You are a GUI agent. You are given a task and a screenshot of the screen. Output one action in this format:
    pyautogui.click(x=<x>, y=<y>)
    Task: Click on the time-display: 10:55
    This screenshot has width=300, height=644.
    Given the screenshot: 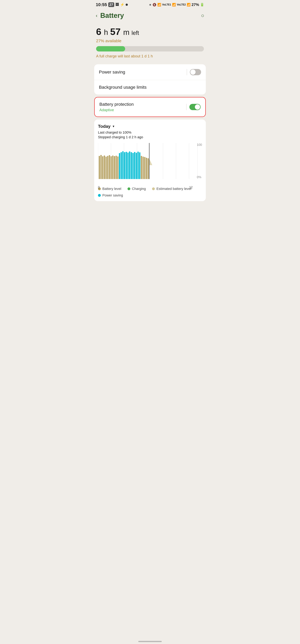 What is the action you would take?
    pyautogui.click(x=101, y=5)
    